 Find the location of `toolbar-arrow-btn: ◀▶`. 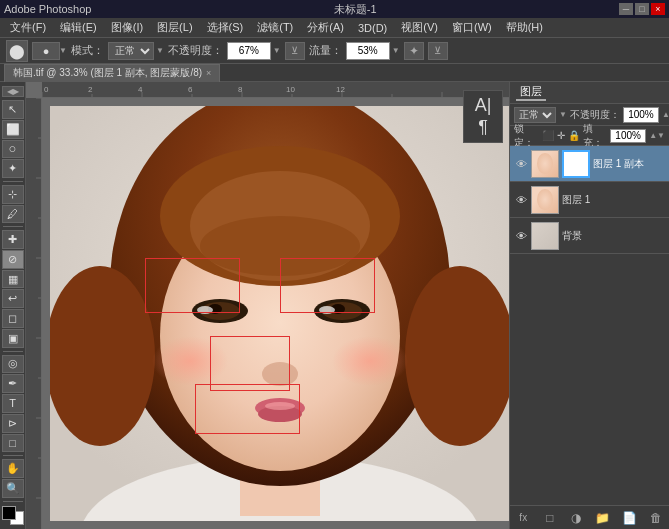

toolbar-arrow-btn: ◀▶ is located at coordinates (13, 92).